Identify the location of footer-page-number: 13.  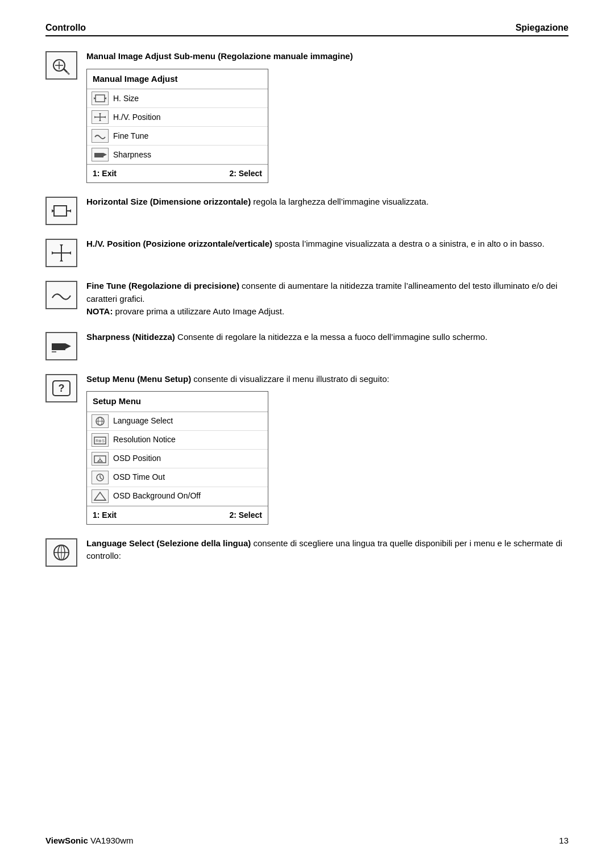
(564, 840).